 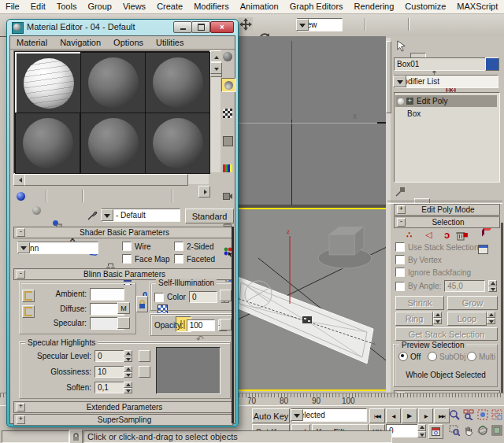 I want to click on border-subobject-button: ↄ, so click(x=447, y=234).